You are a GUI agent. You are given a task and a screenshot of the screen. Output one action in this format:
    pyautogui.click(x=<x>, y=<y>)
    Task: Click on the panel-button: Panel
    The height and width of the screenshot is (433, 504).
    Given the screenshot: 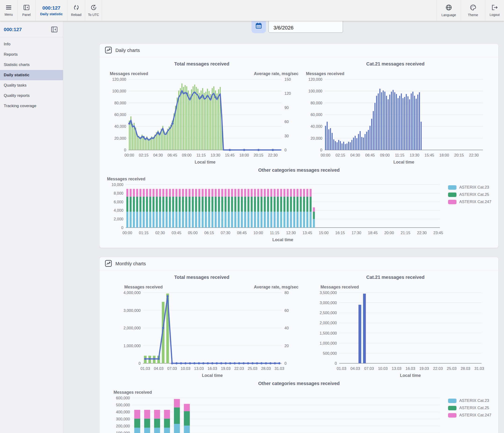 What is the action you would take?
    pyautogui.click(x=27, y=10)
    